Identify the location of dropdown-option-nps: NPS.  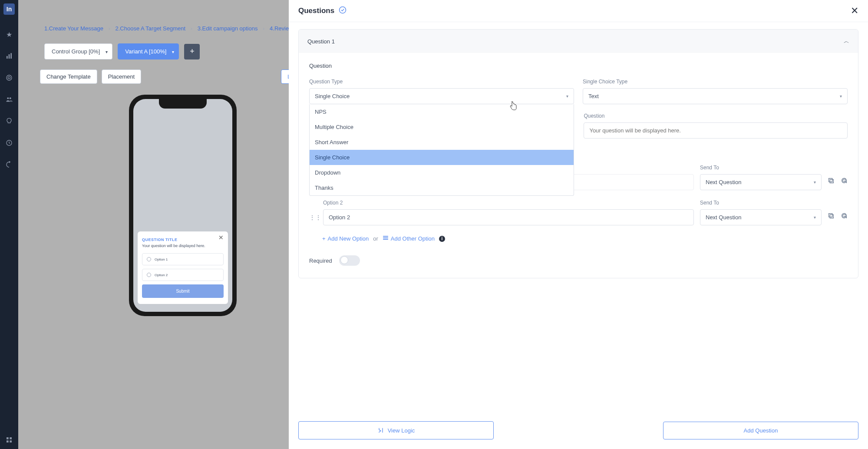
(442, 112).